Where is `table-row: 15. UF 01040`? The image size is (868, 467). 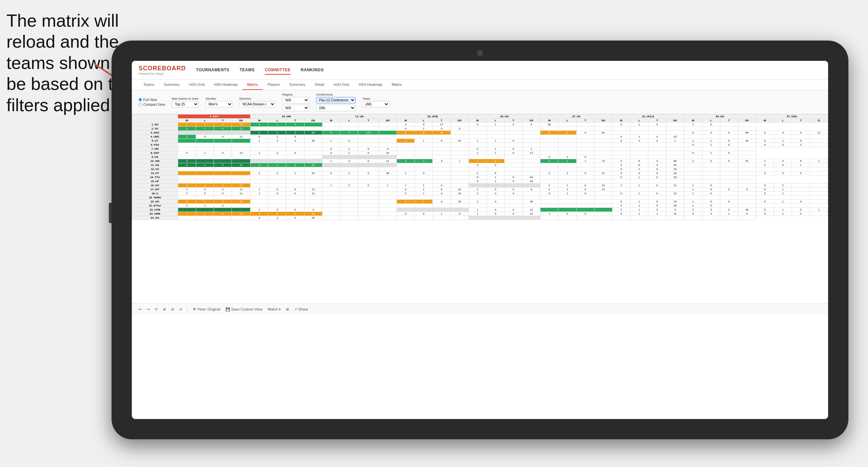
table-row: 15. UF 01040 is located at coordinates (480, 181).